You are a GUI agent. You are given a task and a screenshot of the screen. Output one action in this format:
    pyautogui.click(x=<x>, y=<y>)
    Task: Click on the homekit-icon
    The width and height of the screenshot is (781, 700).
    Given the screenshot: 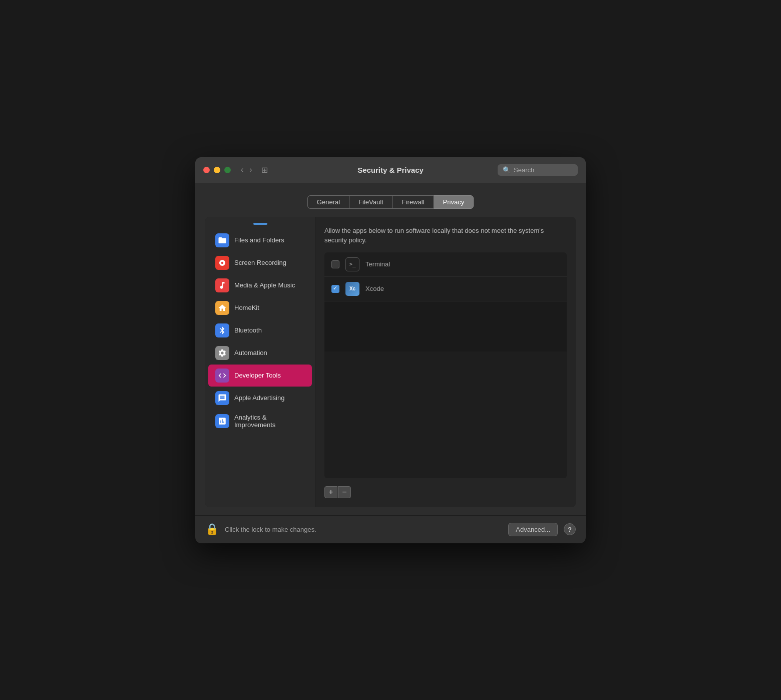 What is the action you would take?
    pyautogui.click(x=222, y=308)
    